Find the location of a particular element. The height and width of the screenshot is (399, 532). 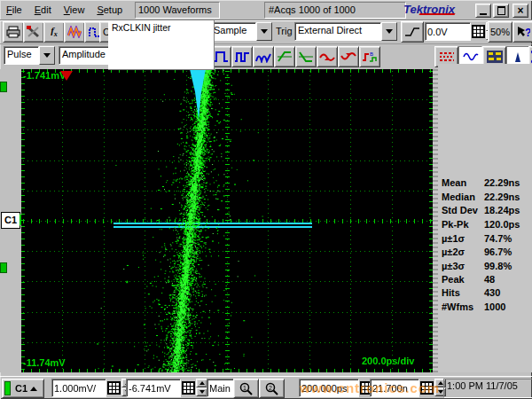

zoom-in-button: 1 is located at coordinates (246, 388).